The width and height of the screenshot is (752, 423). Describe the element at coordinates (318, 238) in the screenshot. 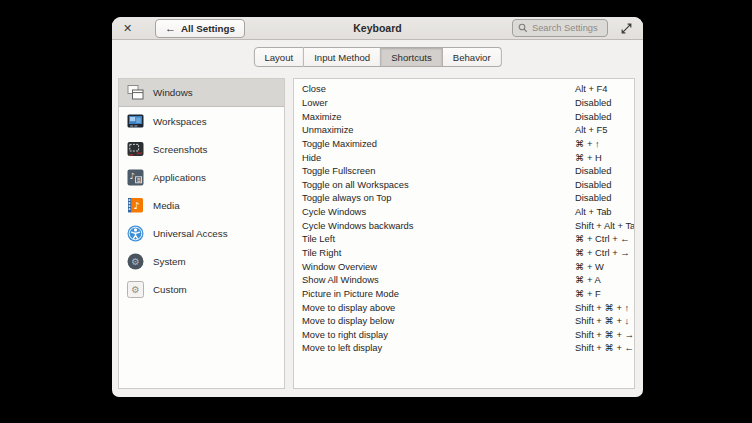

I see `shortcut-action: Tile Left` at that location.